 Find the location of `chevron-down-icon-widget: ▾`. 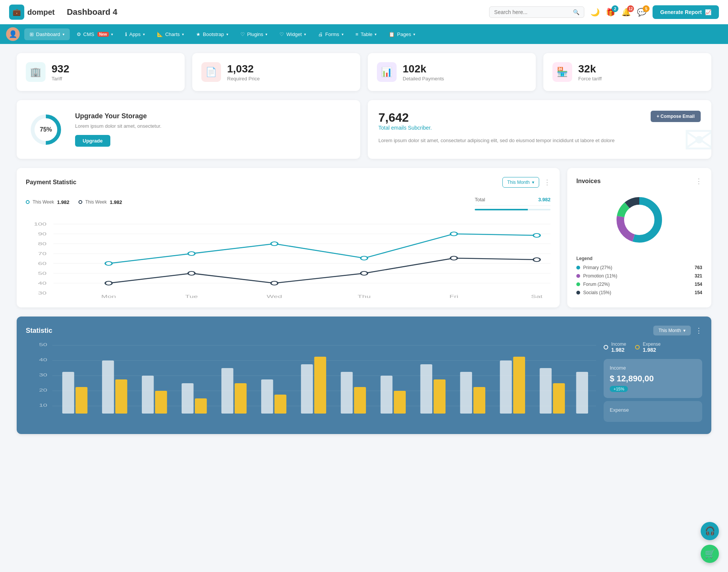

chevron-down-icon-widget: ▾ is located at coordinates (305, 34).